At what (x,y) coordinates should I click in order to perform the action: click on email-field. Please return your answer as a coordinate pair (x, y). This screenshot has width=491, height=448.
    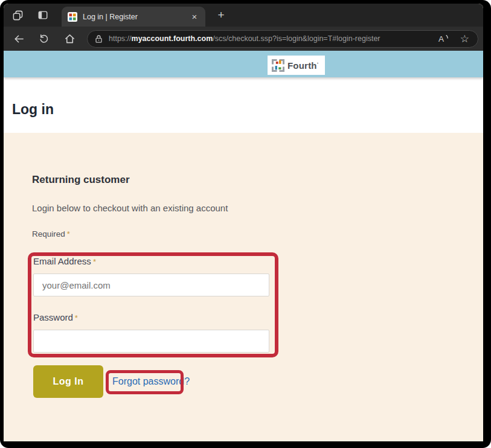
    Looking at the image, I should click on (151, 285).